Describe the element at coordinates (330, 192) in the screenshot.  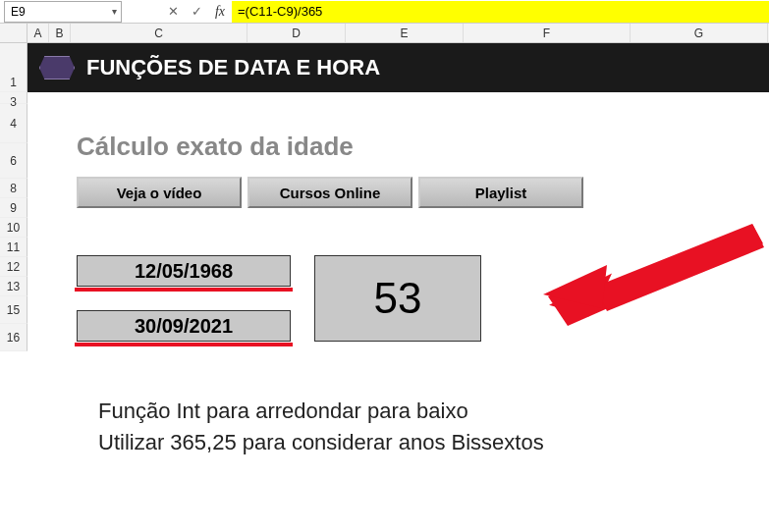
I see `cursos-button-label: Cursos Online` at that location.